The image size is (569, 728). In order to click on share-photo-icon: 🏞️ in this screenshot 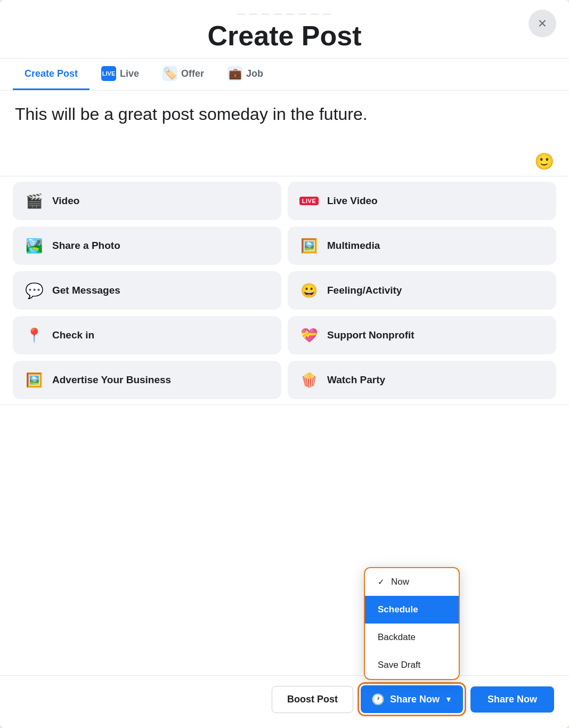, I will do `click(34, 246)`.